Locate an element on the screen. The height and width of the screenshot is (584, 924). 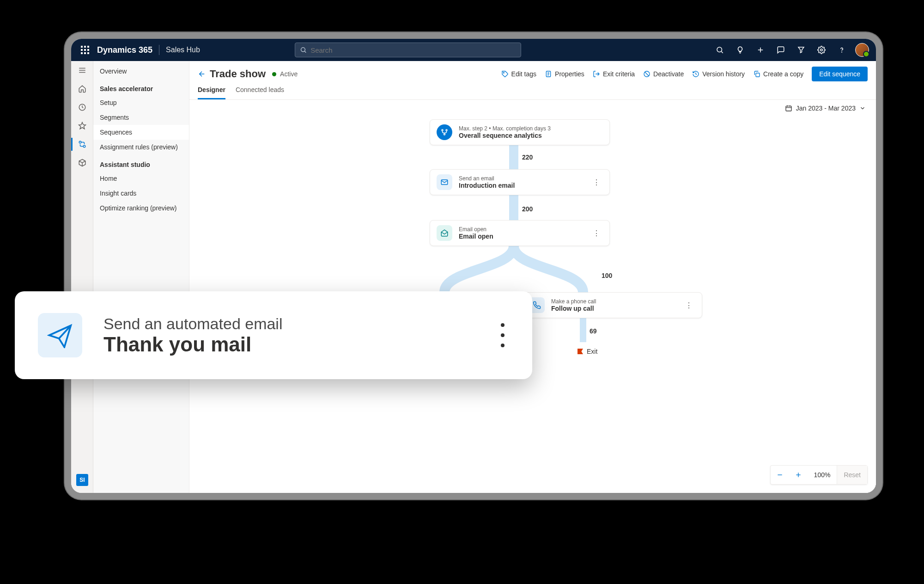
status-text: Active is located at coordinates (289, 74).